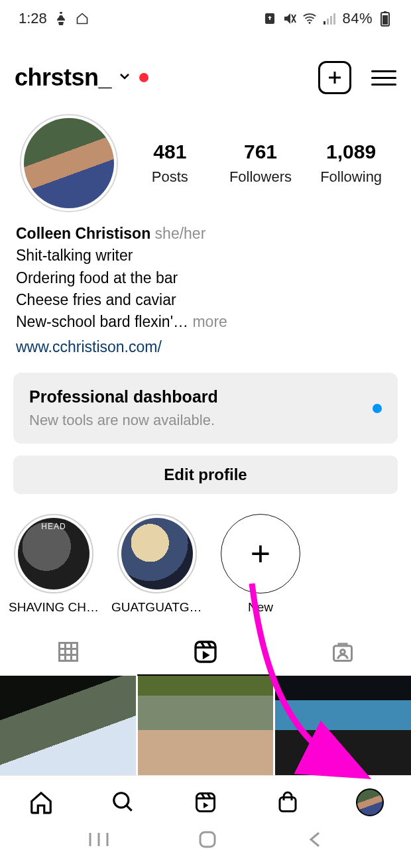 The height and width of the screenshot is (868, 411). What do you see at coordinates (288, 802) in the screenshot?
I see `shop-icon` at bounding box center [288, 802].